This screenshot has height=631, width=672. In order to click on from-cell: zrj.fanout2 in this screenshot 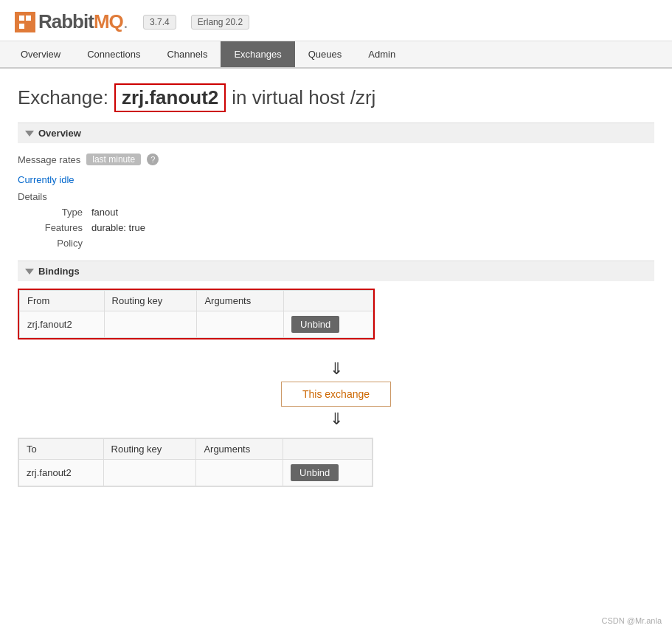, I will do `click(62, 325)`.